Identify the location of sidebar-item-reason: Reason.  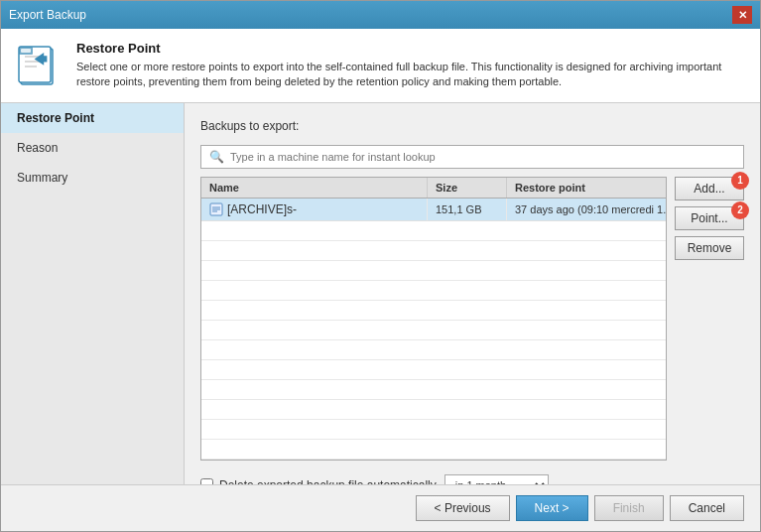
(92, 148).